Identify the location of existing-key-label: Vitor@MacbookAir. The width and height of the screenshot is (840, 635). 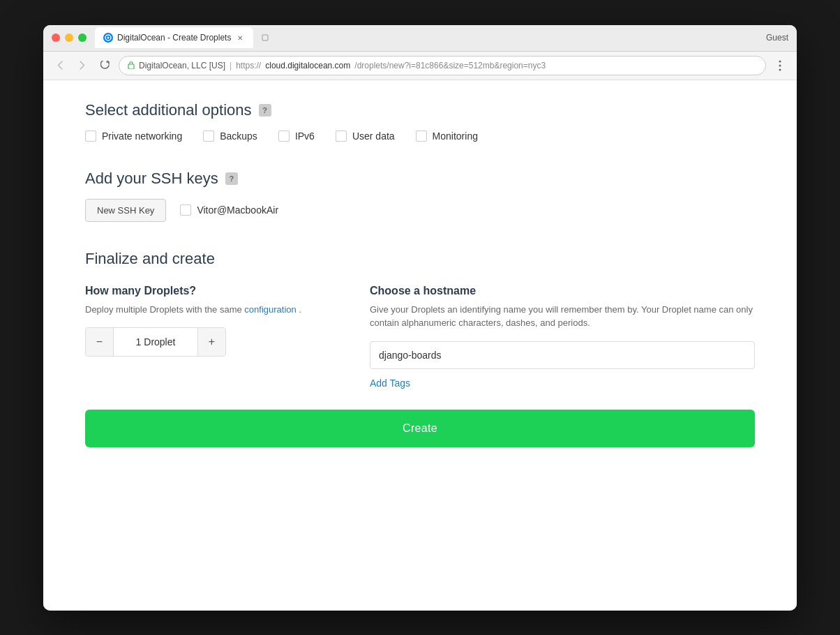
(237, 210).